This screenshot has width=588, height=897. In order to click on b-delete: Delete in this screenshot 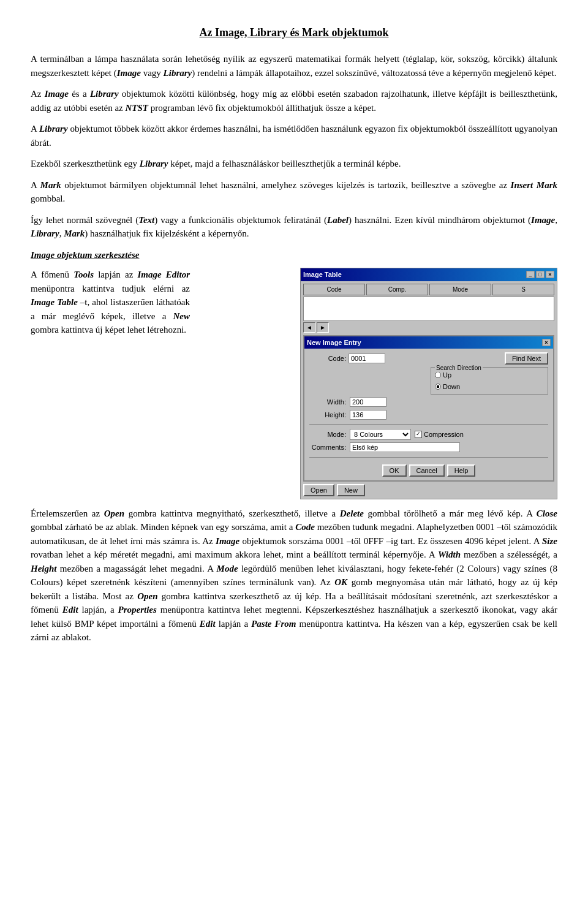, I will do `click(352, 513)`.